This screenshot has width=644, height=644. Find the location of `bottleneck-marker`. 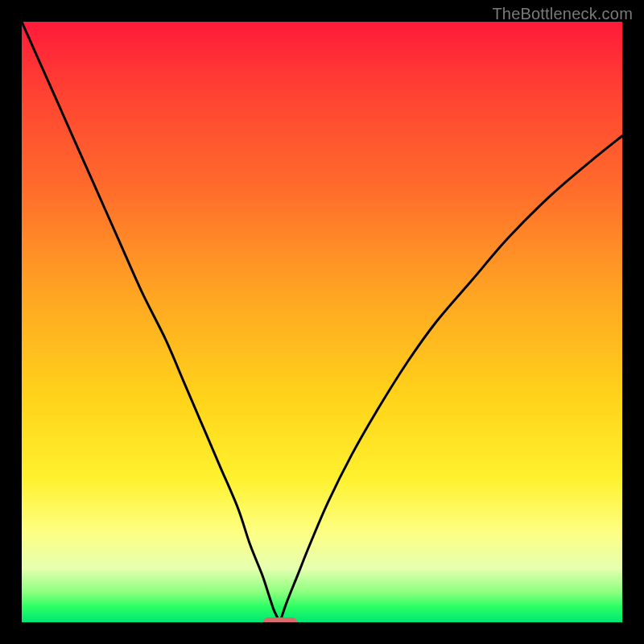

bottleneck-marker is located at coordinates (280, 620).